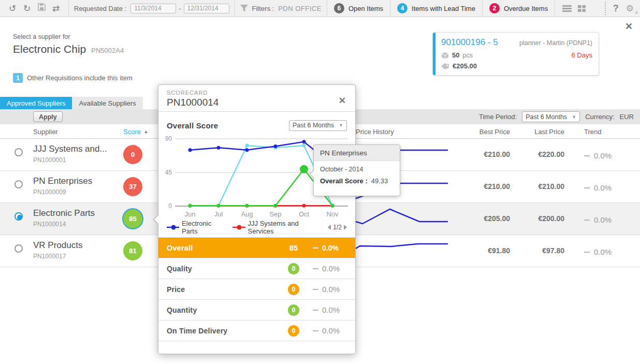  Describe the element at coordinates (263, 8) in the screenshot. I see `filters-label: Filters :` at that location.